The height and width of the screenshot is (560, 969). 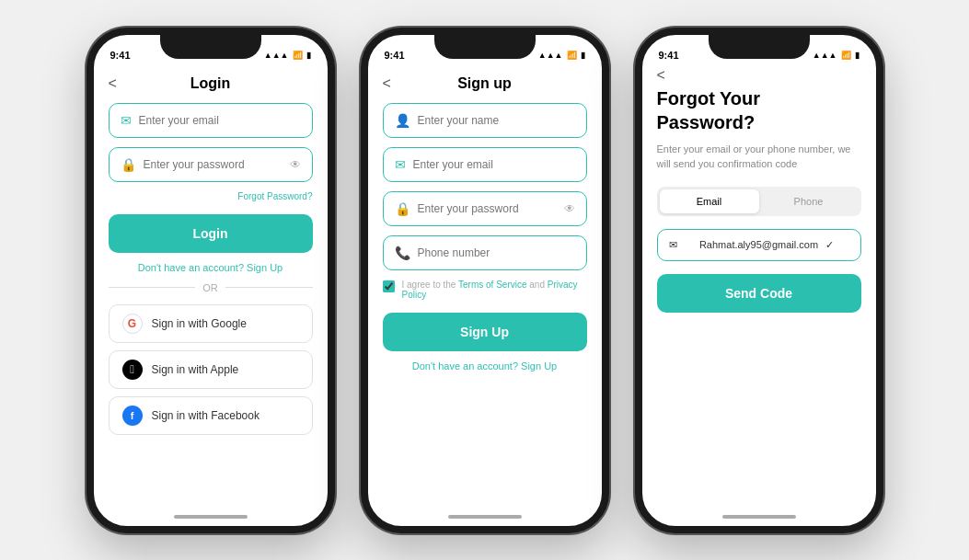 What do you see at coordinates (211, 416) in the screenshot?
I see `facebook-signin-button: f Sign in with Facebook` at bounding box center [211, 416].